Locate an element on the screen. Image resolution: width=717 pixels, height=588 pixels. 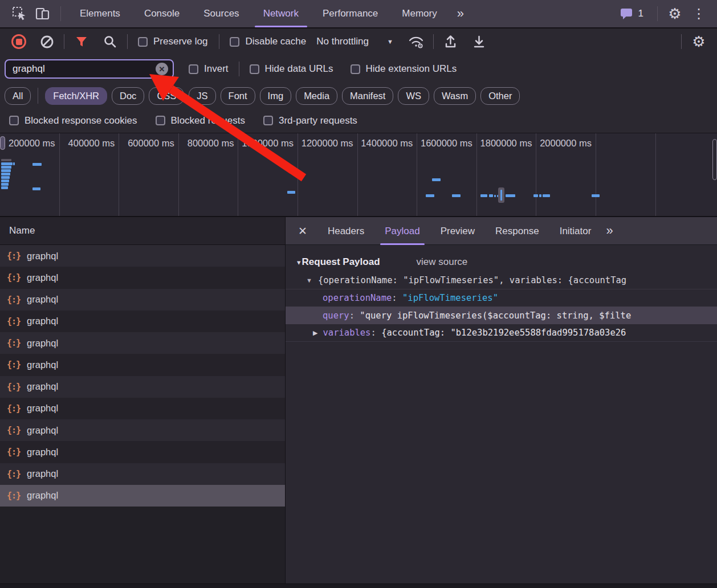
overview-tick-label: 1600000 ms is located at coordinates (447, 144).